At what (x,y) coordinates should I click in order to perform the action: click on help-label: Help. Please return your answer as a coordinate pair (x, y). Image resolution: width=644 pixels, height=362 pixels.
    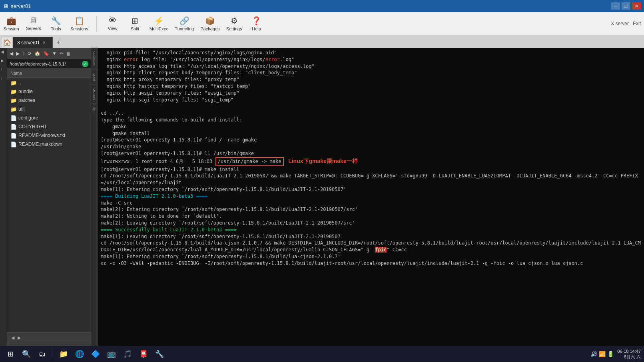
    Looking at the image, I should click on (257, 29).